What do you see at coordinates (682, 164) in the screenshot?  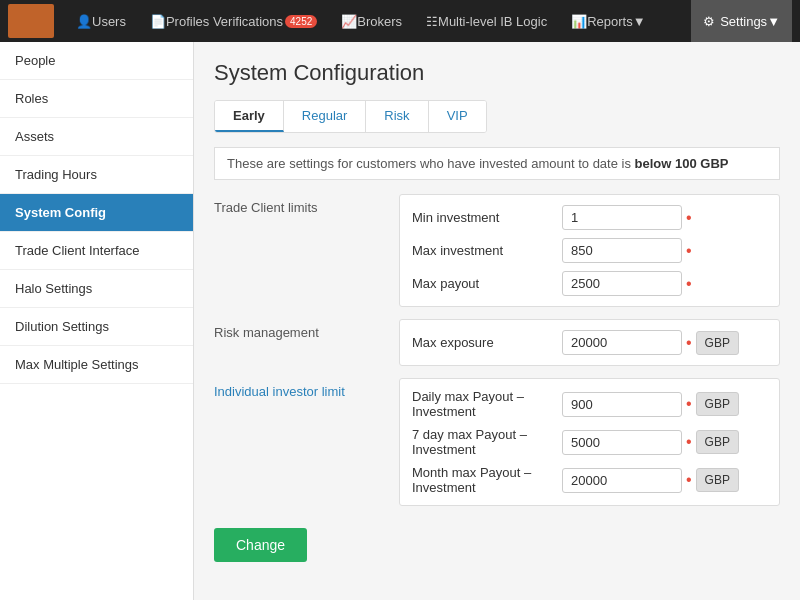 I see `info-bold: below 100 GBP` at bounding box center [682, 164].